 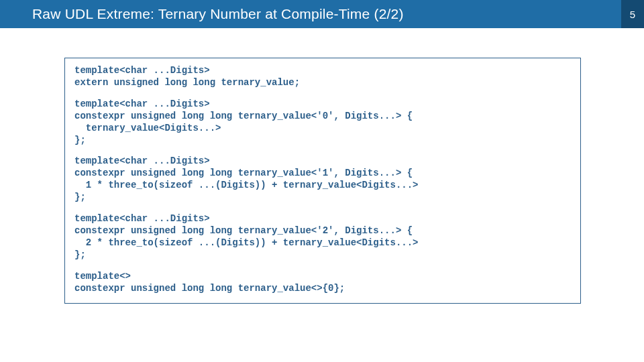 What do you see at coordinates (633, 14) in the screenshot?
I see `page-number-badge: 5` at bounding box center [633, 14].